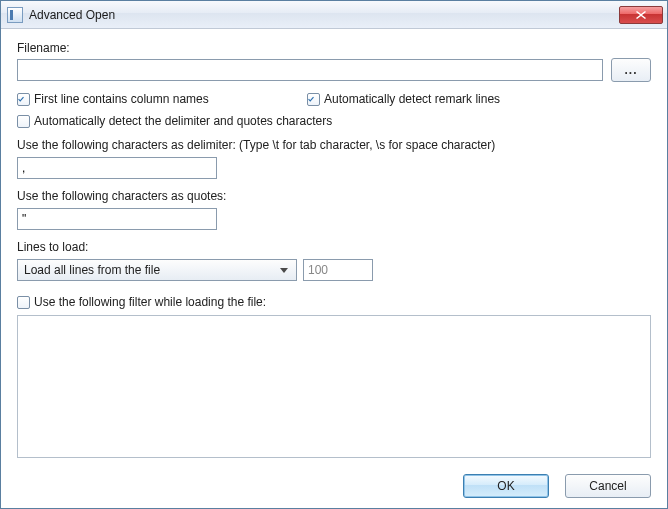 The width and height of the screenshot is (668, 509). What do you see at coordinates (284, 270) in the screenshot?
I see `chevron-down-icon` at bounding box center [284, 270].